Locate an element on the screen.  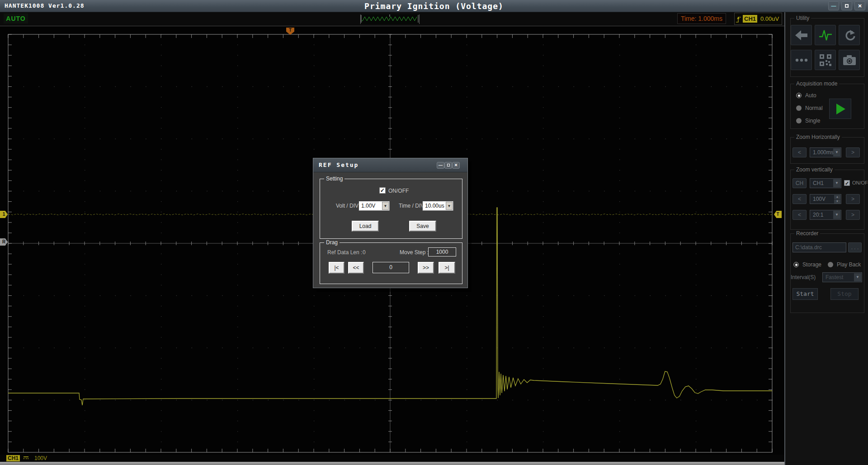
channel-onoff-label: ON/OFF is located at coordinates (860, 183).